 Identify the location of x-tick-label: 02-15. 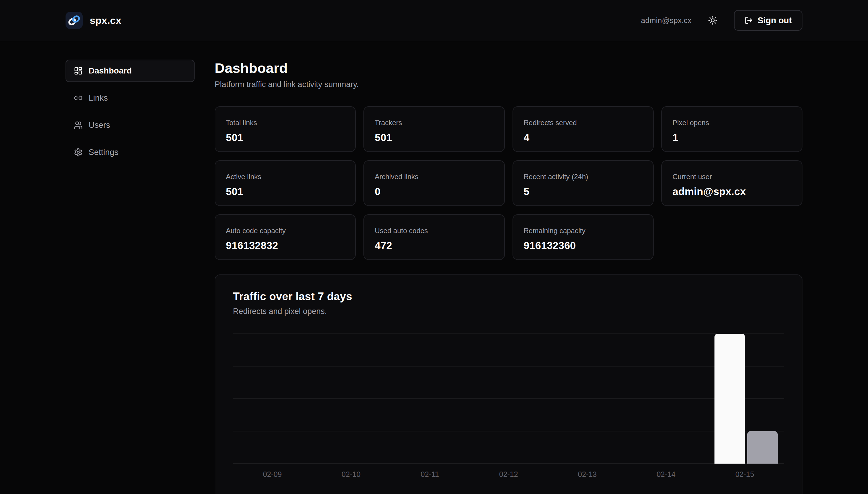
(745, 474).